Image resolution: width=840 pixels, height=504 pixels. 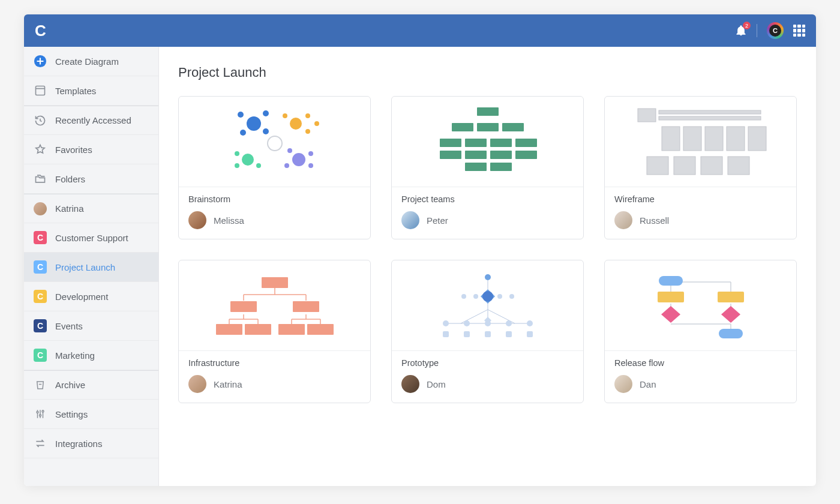 What do you see at coordinates (487, 168) in the screenshot?
I see `diagram-card: Project teamsPeter` at bounding box center [487, 168].